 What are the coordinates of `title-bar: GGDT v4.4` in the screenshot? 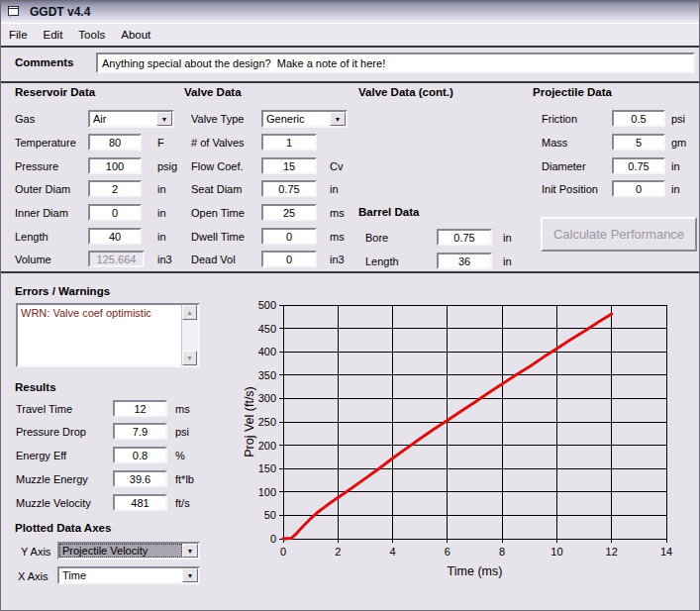 It's located at (350, 12).